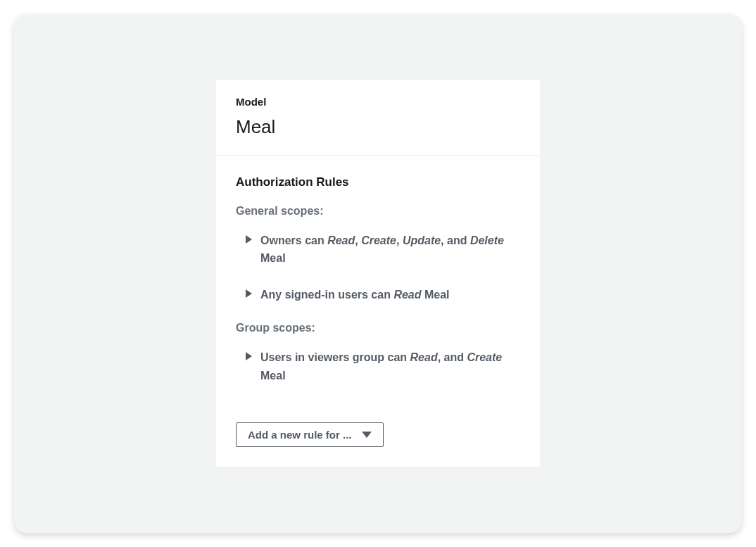 Image resolution: width=756 pixels, height=547 pixels. I want to click on authorization-rules-title: Authorization Rules, so click(378, 182).